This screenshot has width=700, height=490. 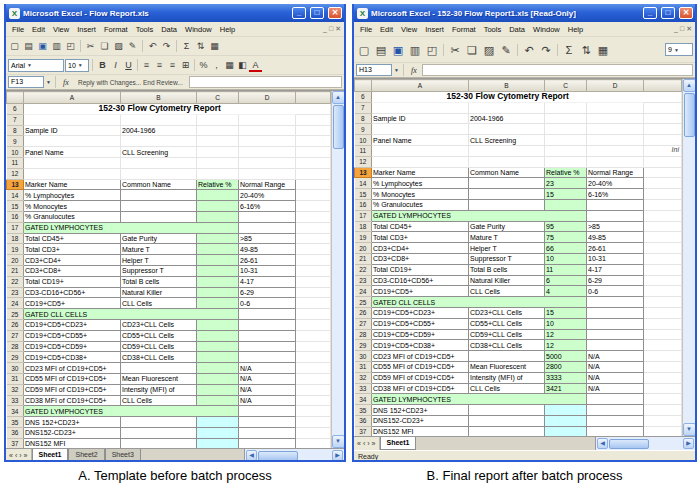 What do you see at coordinates (314, 336) in the screenshot?
I see `cell-E27` at bounding box center [314, 336].